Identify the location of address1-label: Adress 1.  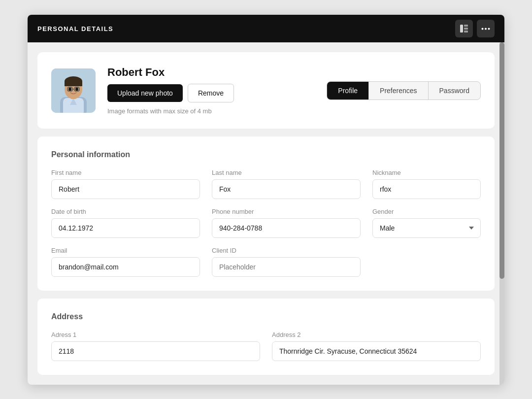
(156, 335).